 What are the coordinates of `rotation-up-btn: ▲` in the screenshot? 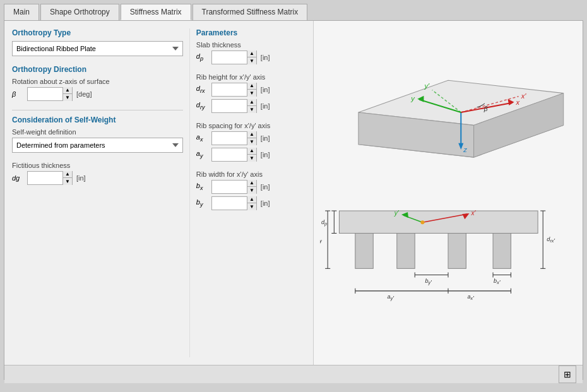 It's located at (68, 91).